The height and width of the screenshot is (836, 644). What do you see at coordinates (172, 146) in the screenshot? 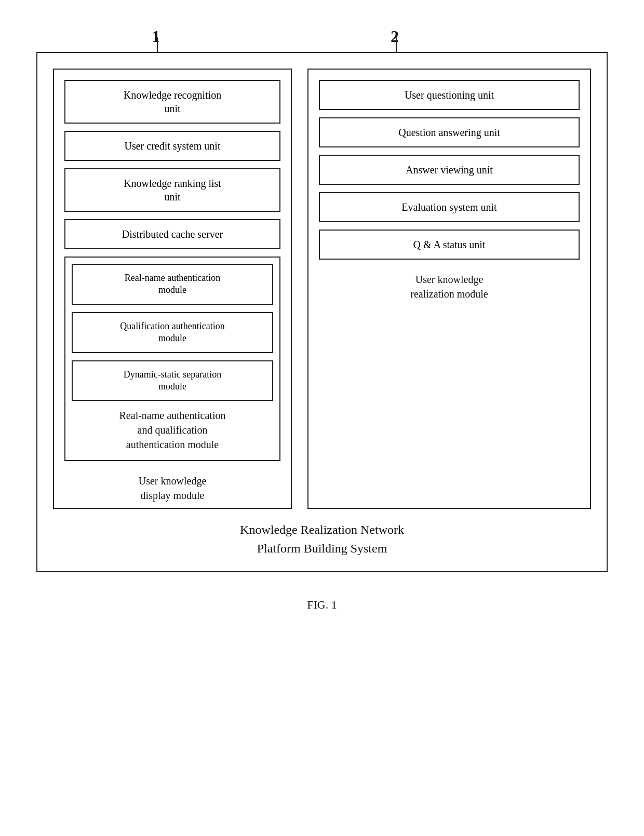
I see `user-credit-system-unit: User credit system unit` at bounding box center [172, 146].